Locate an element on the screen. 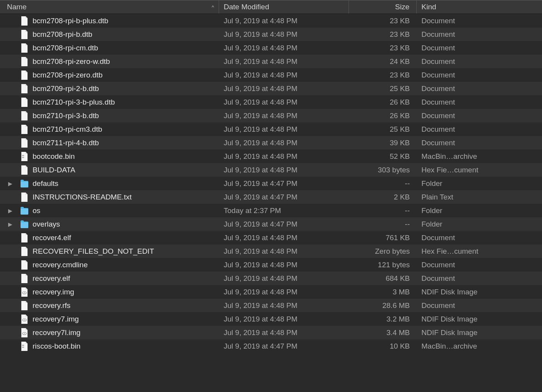 The image size is (542, 392). file-row: bcm2708-rpi-zero.dtbJul 9, 2019 at 4:48 … is located at coordinates (271, 75).